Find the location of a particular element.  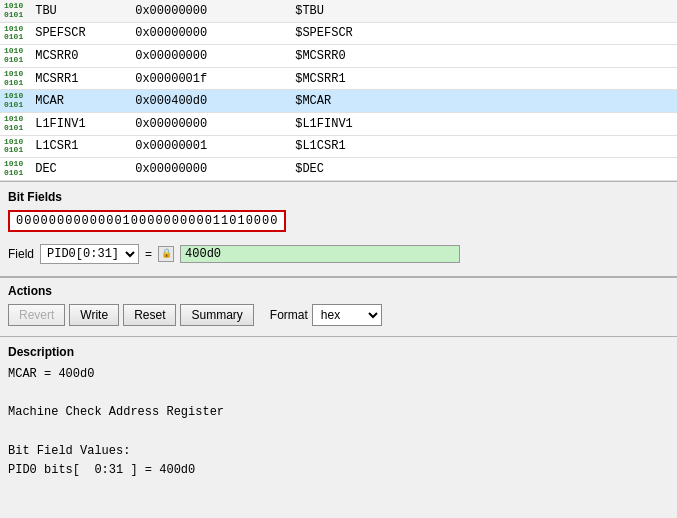

table-row: 1010 0101 SPEFSCR 0x00000000 $SPEFSCR is located at coordinates (338, 34).